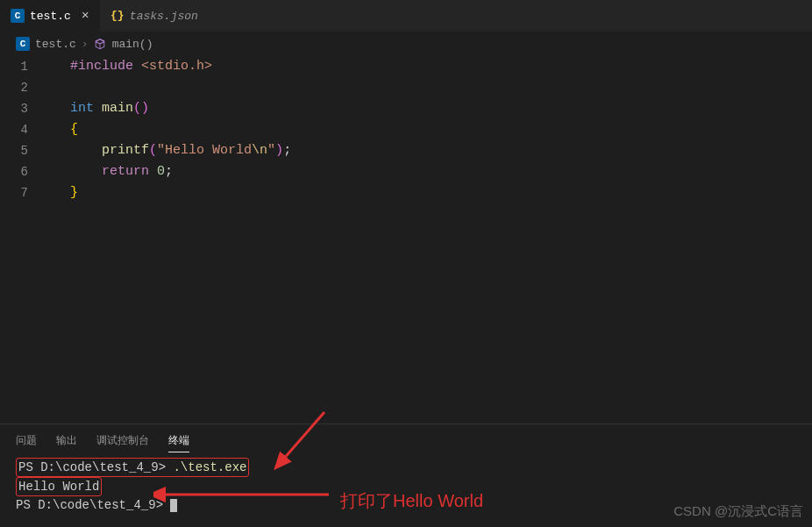 The image size is (812, 527). Describe the element at coordinates (154, 16) in the screenshot. I see `tab-tasks-json: {} tasks.json` at that location.